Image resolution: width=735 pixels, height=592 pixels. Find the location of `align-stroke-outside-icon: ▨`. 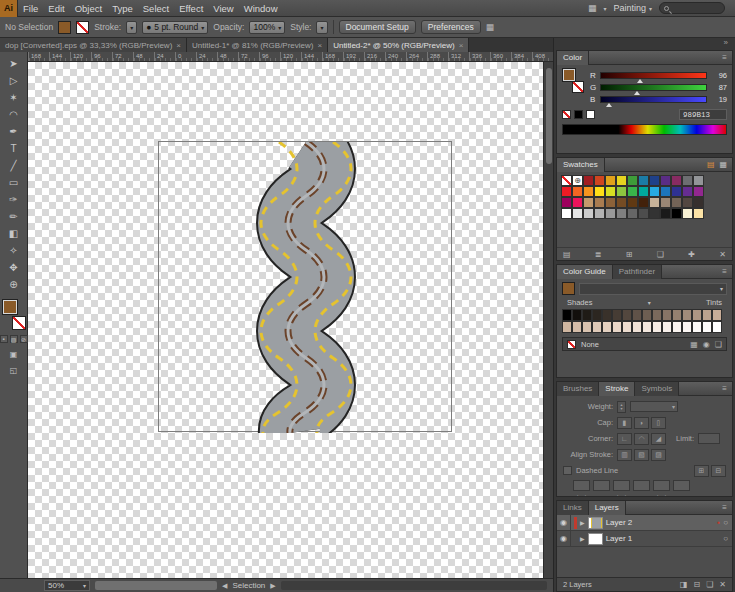

align-stroke-outside-icon: ▨ is located at coordinates (658, 455).